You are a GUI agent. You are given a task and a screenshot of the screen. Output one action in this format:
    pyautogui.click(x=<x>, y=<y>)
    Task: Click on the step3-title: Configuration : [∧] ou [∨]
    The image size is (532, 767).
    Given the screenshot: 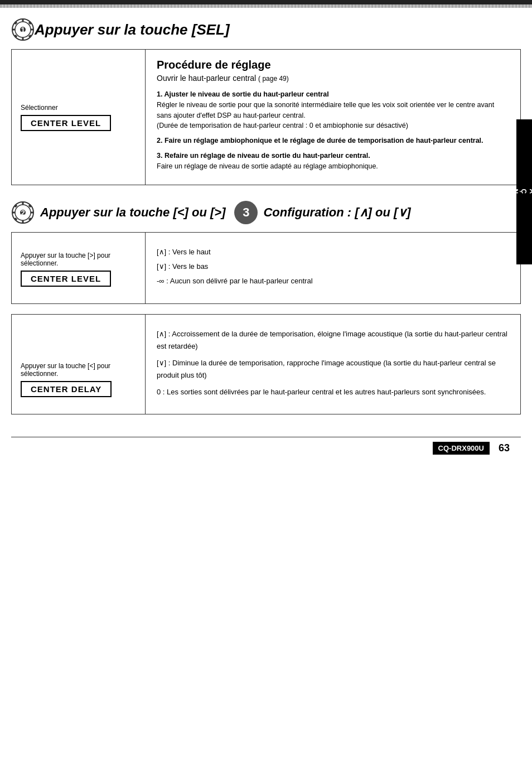 What is the action you would take?
    pyautogui.click(x=337, y=213)
    